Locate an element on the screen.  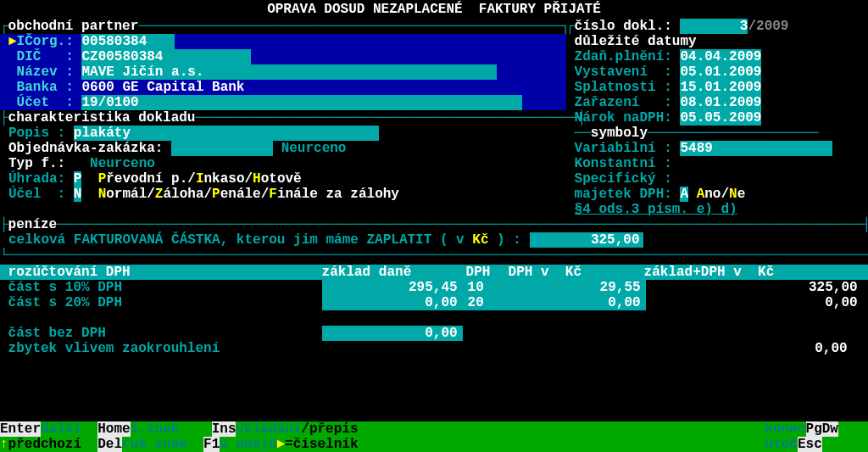
obj-label: Objednávka-zakázka: is located at coordinates (86, 148).